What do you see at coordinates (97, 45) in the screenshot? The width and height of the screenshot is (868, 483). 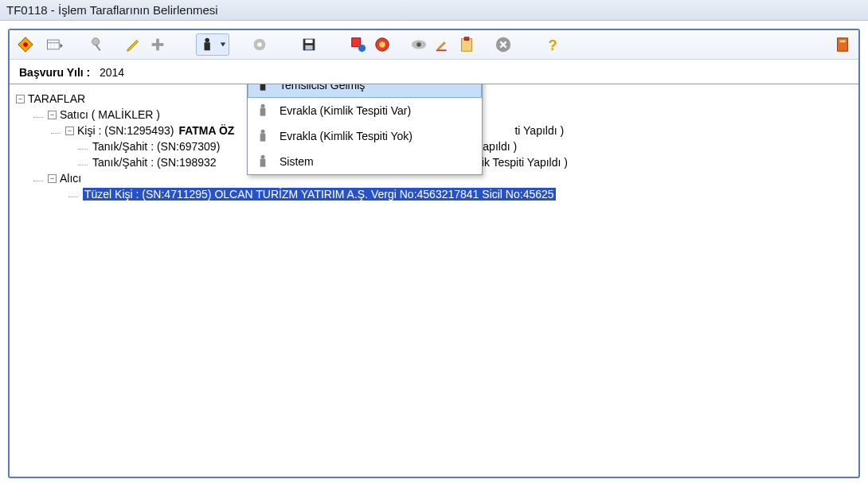 I see `pin-icon` at bounding box center [97, 45].